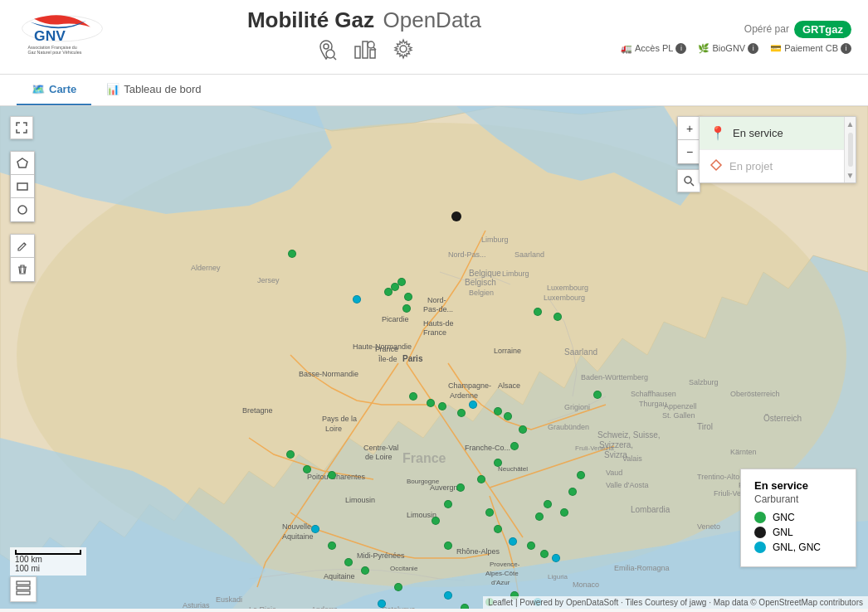  What do you see at coordinates (364, 20) in the screenshot?
I see `page-title: Mobilité Gaz OpenData` at bounding box center [364, 20].